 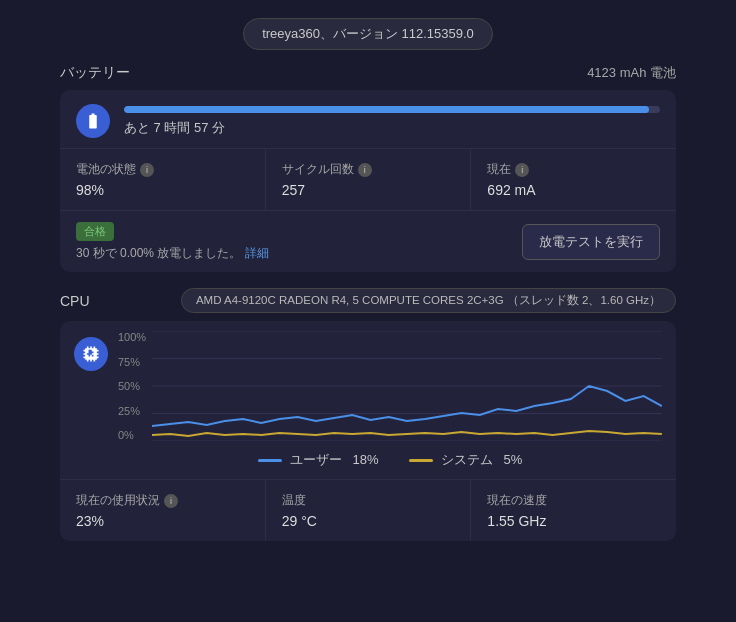 What do you see at coordinates (75, 301) in the screenshot?
I see `cpu-title: CPU` at bounding box center [75, 301].